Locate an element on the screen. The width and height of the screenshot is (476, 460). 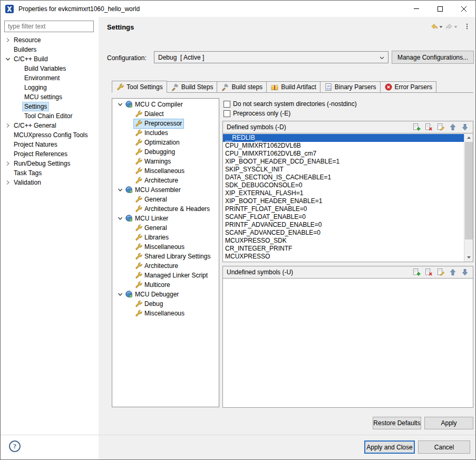
scroll-up-button is located at coordinates (469, 138).